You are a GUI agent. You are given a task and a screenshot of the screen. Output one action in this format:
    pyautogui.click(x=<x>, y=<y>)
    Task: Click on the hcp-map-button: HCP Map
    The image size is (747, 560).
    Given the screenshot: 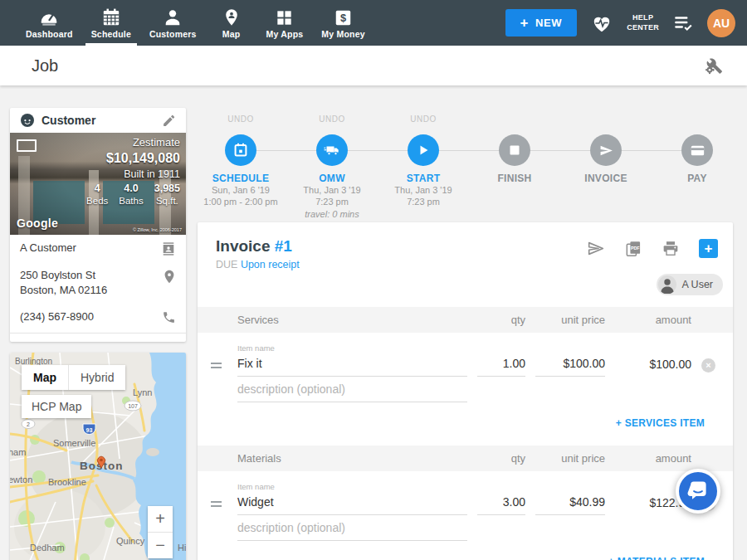 What is the action you would take?
    pyautogui.click(x=56, y=407)
    